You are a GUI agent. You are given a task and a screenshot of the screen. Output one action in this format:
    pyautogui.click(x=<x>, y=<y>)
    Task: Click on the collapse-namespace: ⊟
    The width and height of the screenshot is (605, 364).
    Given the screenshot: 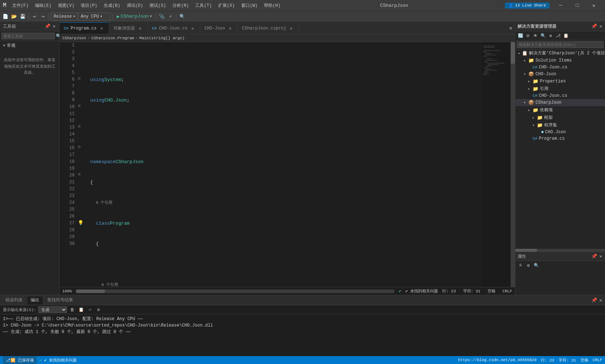 What is the action you would take?
    pyautogui.click(x=79, y=78)
    